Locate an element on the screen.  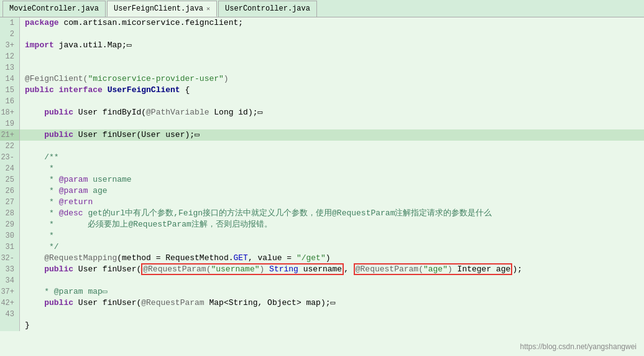
code-line-33: 33 public User finUser(@RequestParam("us… is located at coordinates (322, 269).